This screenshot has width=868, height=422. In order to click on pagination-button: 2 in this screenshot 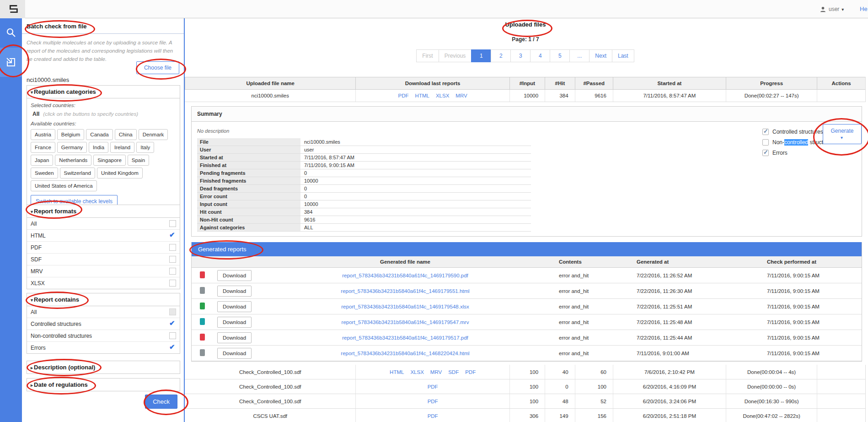, I will do `click(501, 56)`.